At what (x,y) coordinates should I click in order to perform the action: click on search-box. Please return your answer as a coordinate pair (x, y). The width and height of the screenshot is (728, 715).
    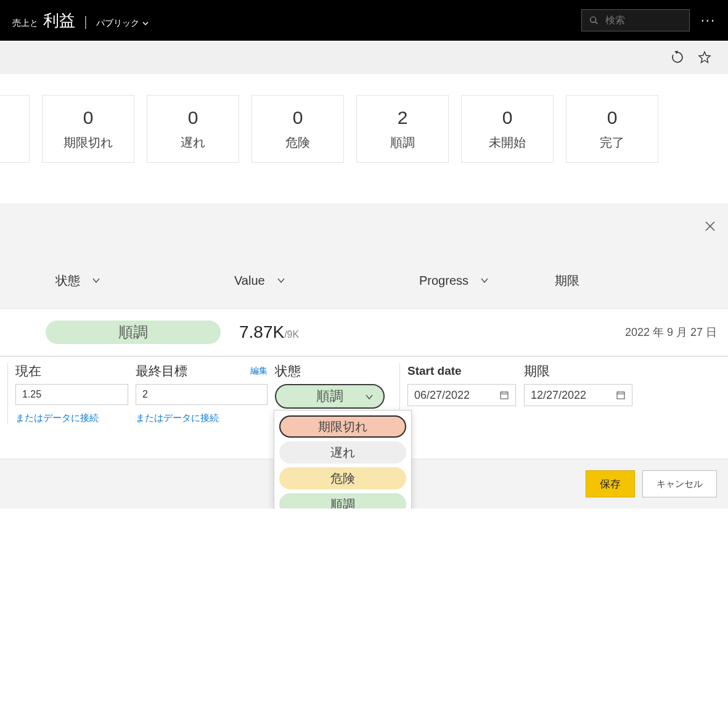
    Looking at the image, I should click on (636, 20).